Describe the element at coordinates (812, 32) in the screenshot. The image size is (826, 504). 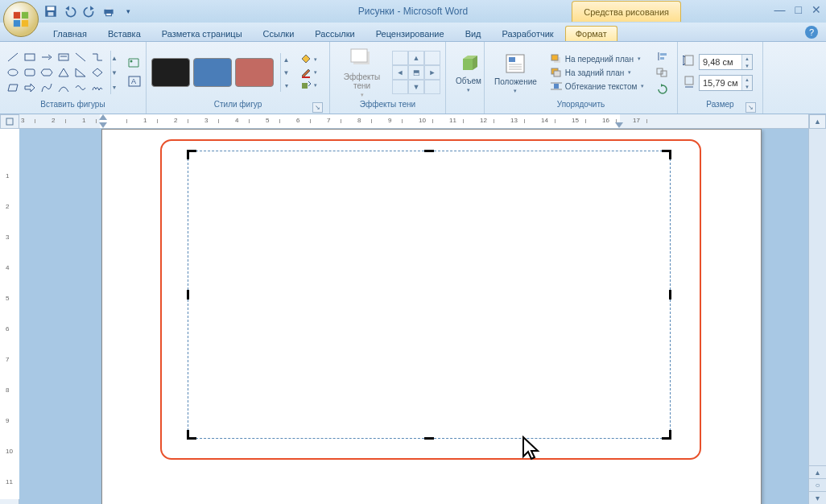
I see `help-icon: ?` at that location.